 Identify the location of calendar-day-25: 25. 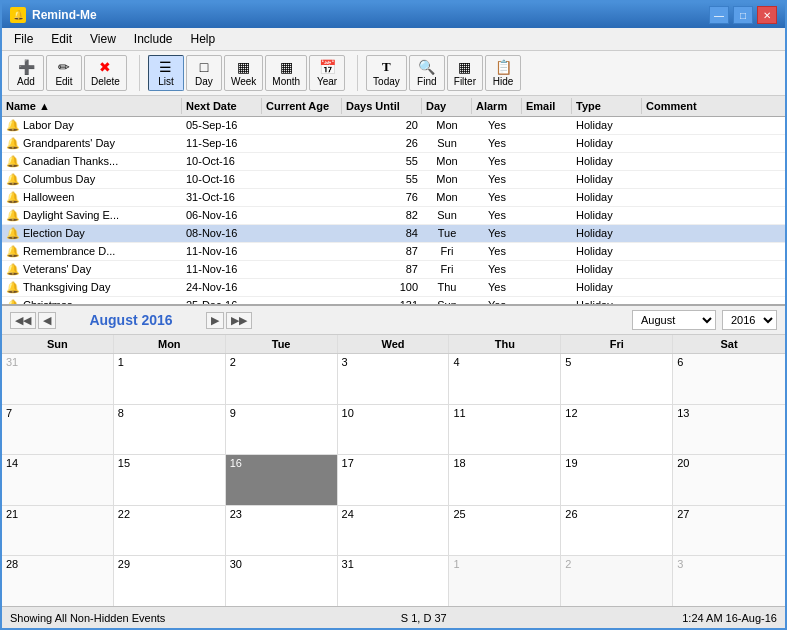
(505, 531).